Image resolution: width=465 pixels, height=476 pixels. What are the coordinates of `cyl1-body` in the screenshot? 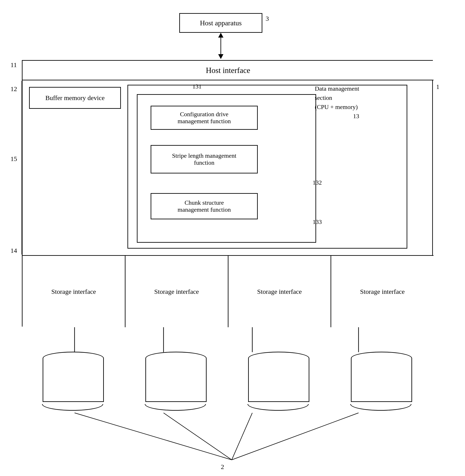 It's located at (73, 380).